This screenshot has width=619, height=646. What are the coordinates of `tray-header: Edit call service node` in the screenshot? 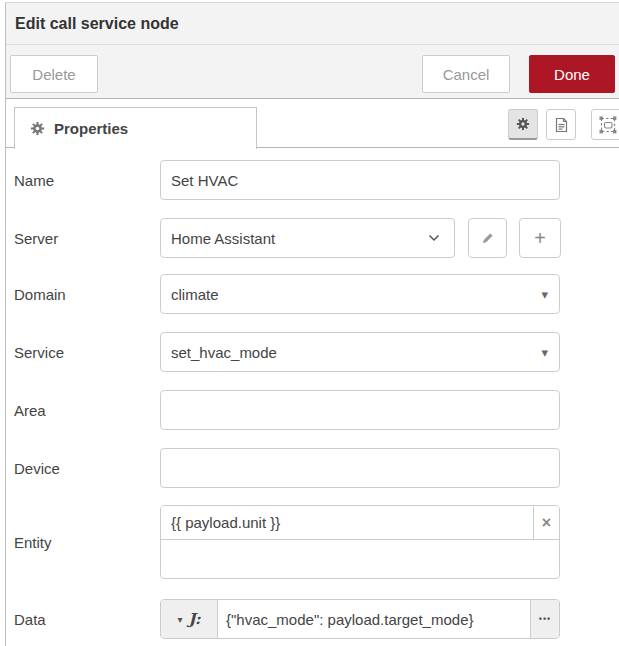 It's located at (312, 24).